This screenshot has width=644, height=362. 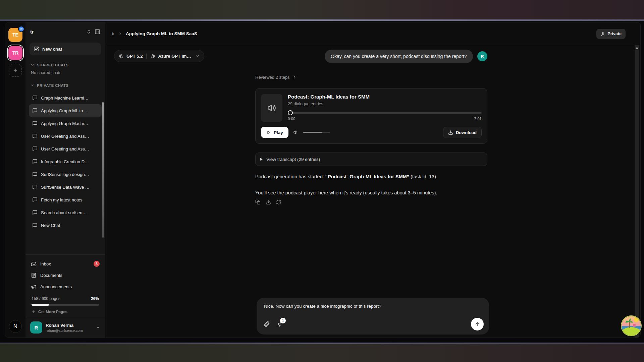 I want to click on volume-icon, so click(x=296, y=132).